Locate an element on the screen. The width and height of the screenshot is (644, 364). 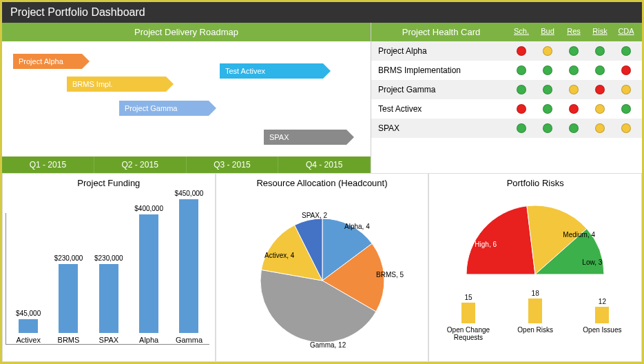
pie-label: Activex, 4 is located at coordinates (280, 255).